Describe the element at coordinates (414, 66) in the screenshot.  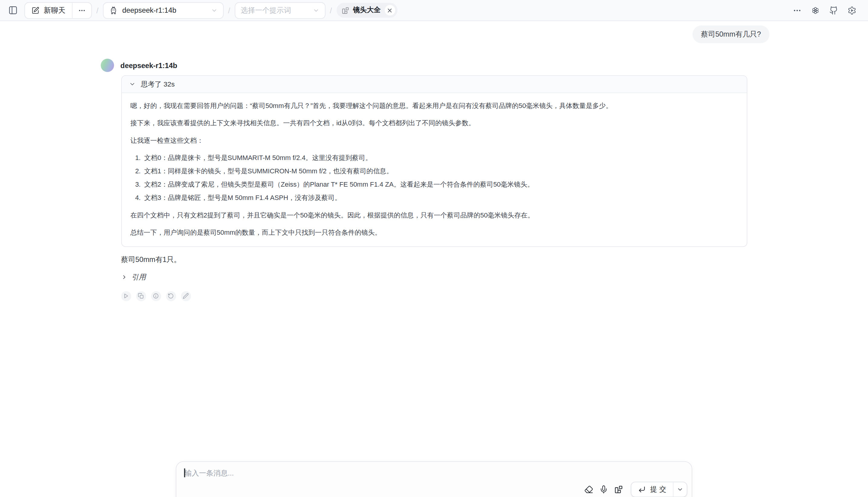
I see `assistant-message-header: deepseek-r1:14b` at that location.